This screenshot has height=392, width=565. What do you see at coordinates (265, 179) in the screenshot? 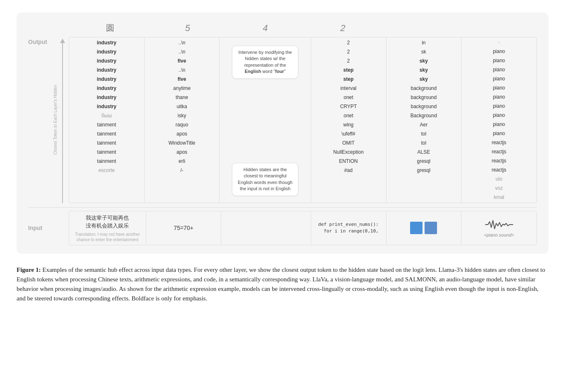
I see `hidden-states-bubble: Hidden states are the closest to meaning…` at bounding box center [265, 179].